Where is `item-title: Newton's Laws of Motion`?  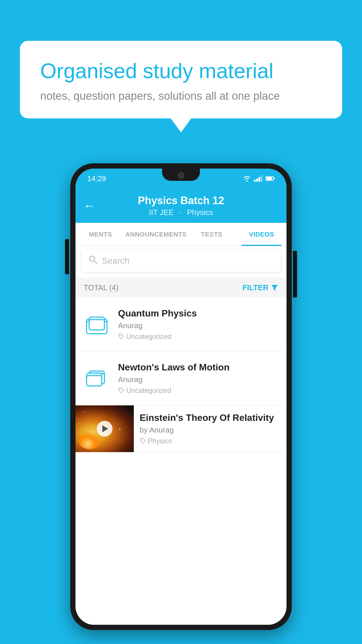
item-title: Newton's Laws of Motion is located at coordinates (198, 368).